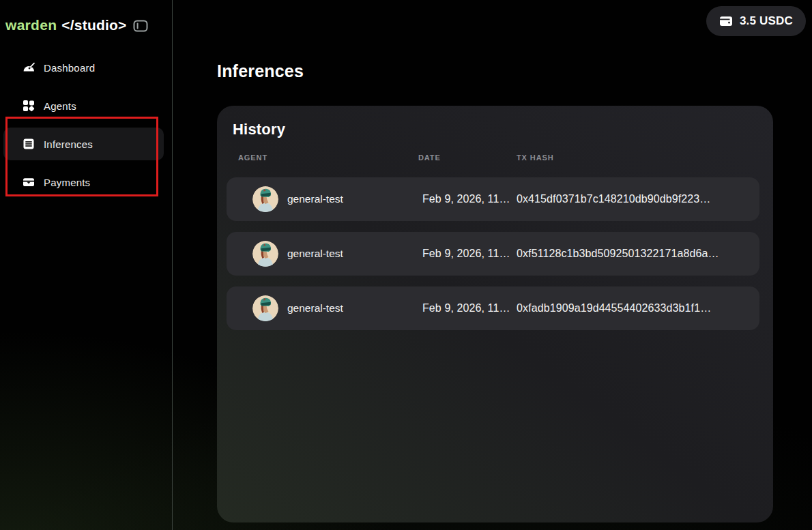  What do you see at coordinates (514, 71) in the screenshot?
I see `page-title: Inferences` at bounding box center [514, 71].